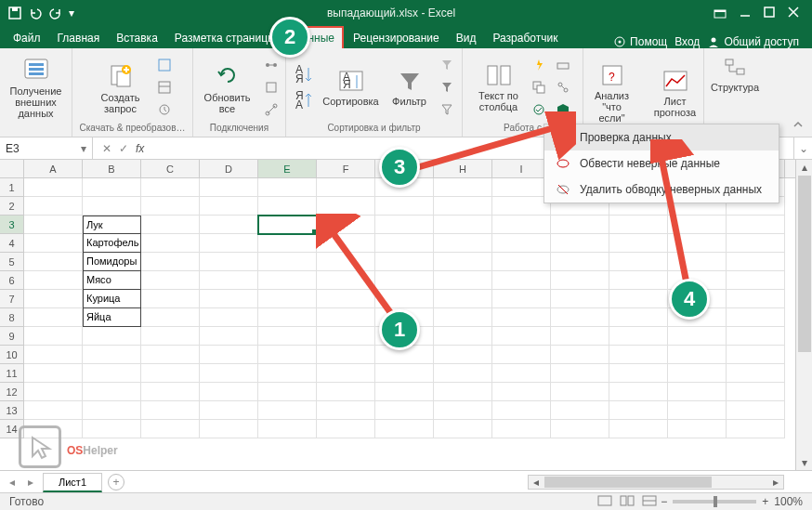  I want to click on row-10: 10, so click(12, 355).